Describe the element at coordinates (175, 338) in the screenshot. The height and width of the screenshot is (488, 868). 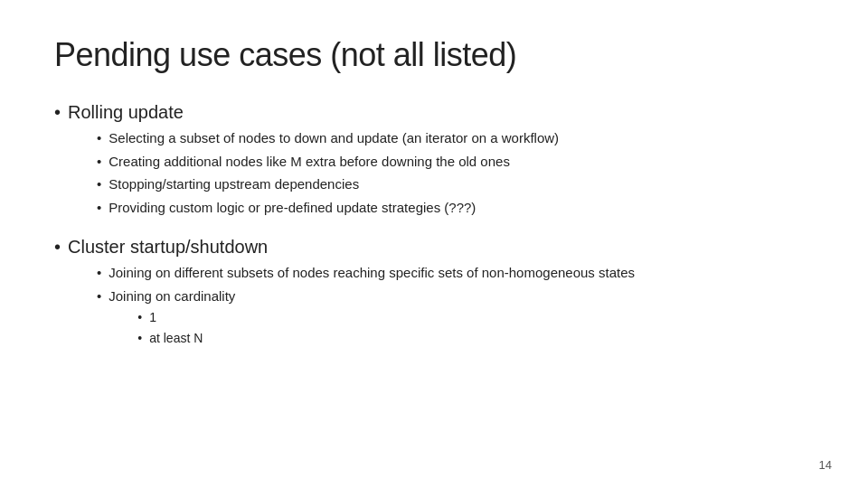
I see `cardinality-child-2: at least N` at that location.